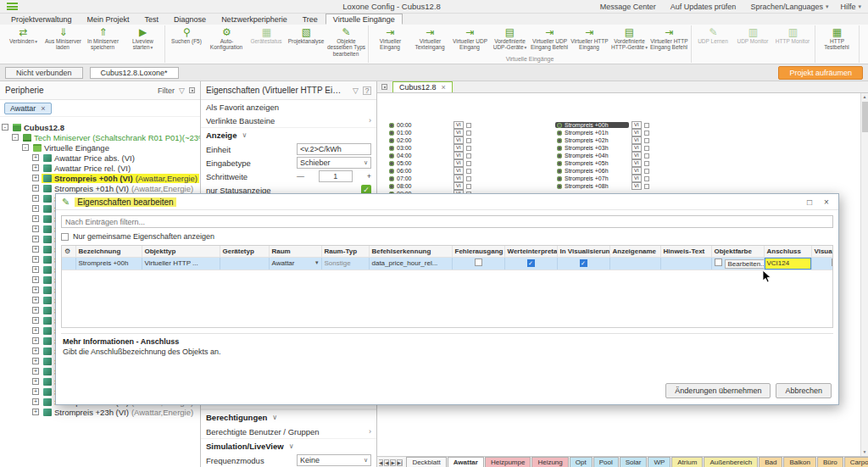  Describe the element at coordinates (63, 38) in the screenshot. I see `toolbar-button: ⇓ Aus Miniserver laden` at that location.